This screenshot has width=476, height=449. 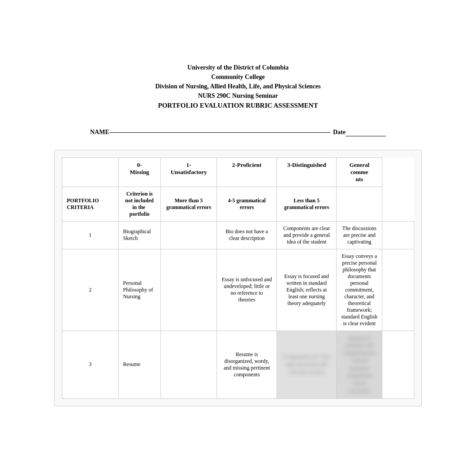 I want to click on row2-unsat: Essay is unfocused and undeveloped; litt…, so click(x=247, y=290).